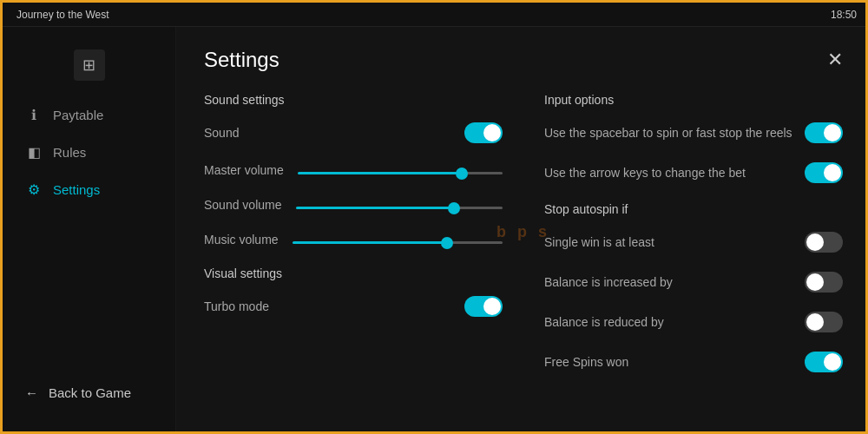  What do you see at coordinates (62, 15) in the screenshot?
I see `top-bar-title: Journey to the West` at bounding box center [62, 15].